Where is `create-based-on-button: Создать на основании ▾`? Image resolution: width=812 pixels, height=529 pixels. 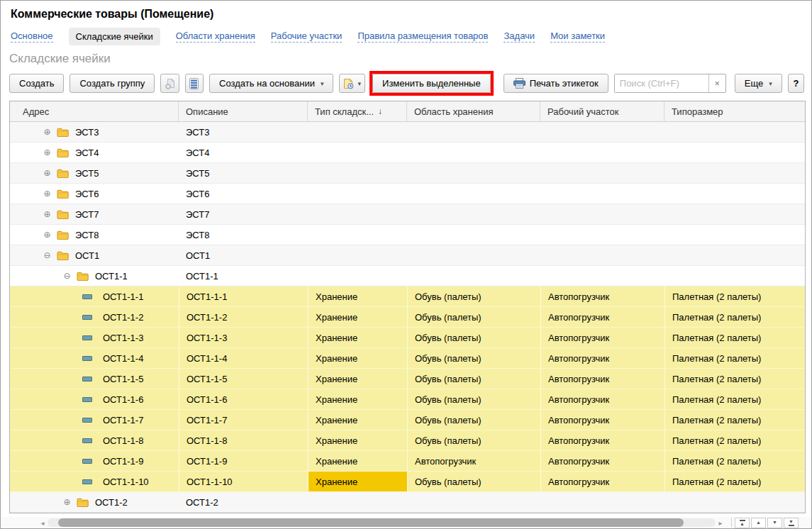 create-based-on-button: Создать на основании ▾ is located at coordinates (271, 84).